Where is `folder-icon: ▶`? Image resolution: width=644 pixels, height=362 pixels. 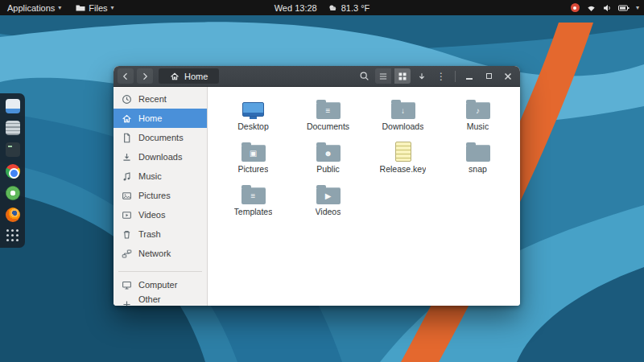
folder-icon: ▶ is located at coordinates (328, 192).